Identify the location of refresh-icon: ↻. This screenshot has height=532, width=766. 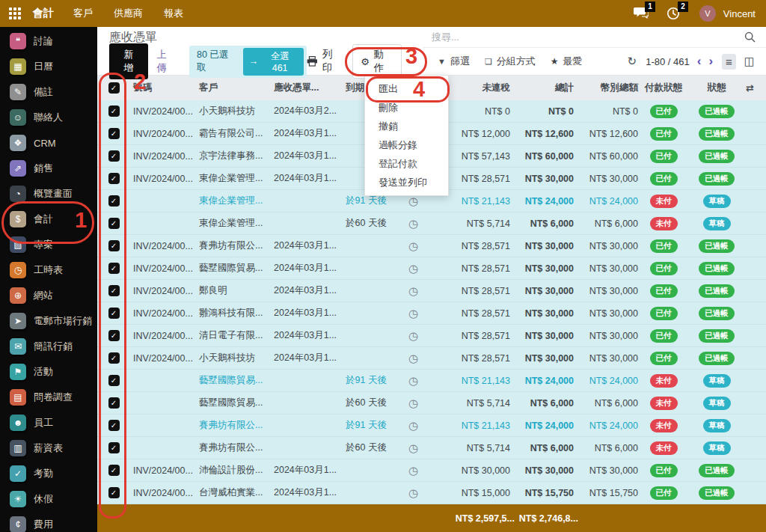
(633, 61).